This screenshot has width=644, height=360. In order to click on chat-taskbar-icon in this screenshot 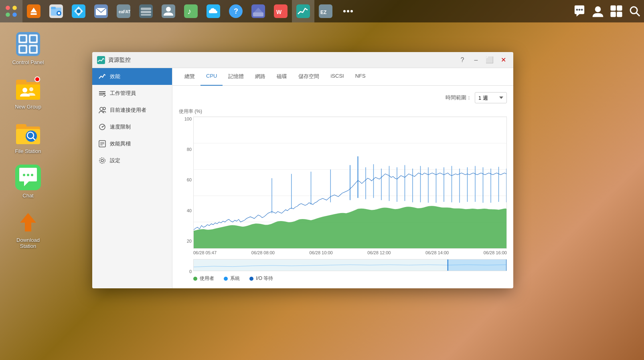, I will do `click(579, 11)`.